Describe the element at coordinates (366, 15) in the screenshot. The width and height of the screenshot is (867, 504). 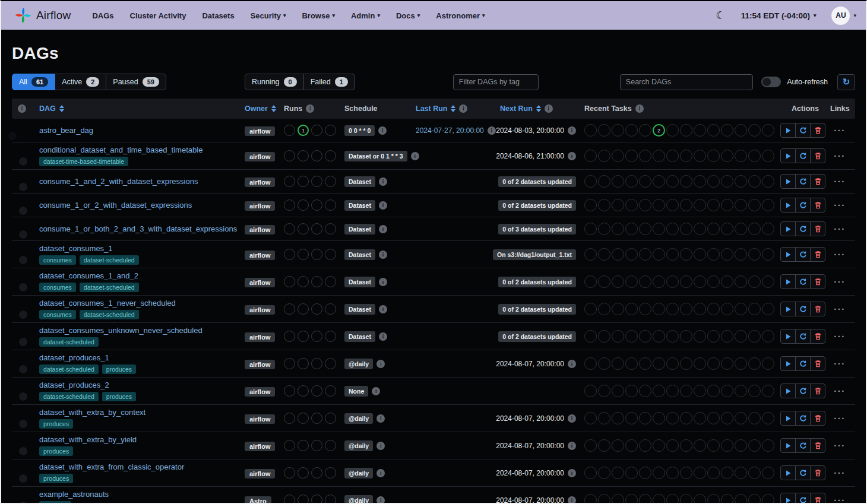
I see `nav-item-admin: Admin▾` at that location.